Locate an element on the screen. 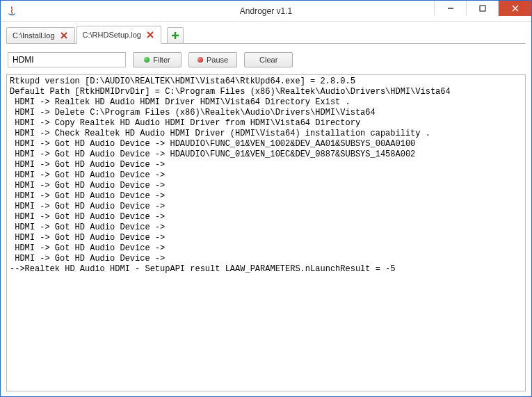 The image size is (532, 397). java-app-icon is located at coordinates (12, 11).